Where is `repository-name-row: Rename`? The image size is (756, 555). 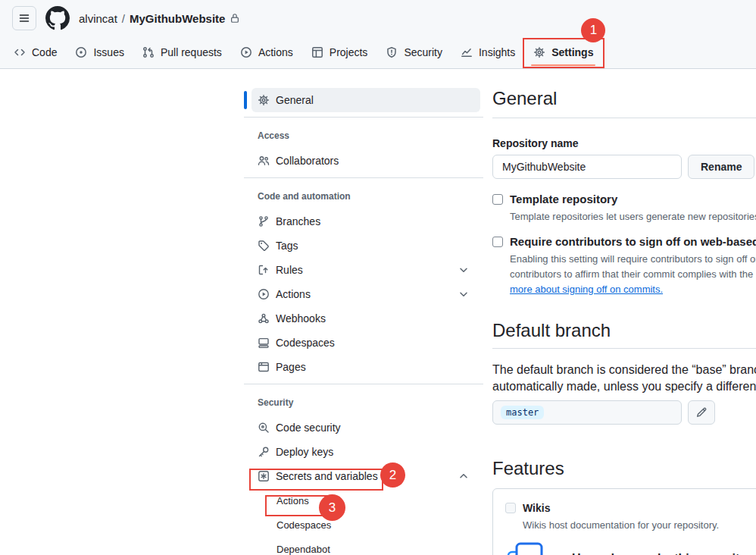 repository-name-row: Rename is located at coordinates (624, 167).